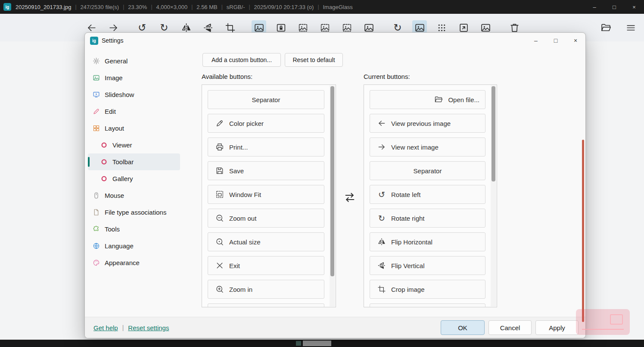  What do you see at coordinates (408, 290) in the screenshot?
I see `list-item-label: Crop image` at bounding box center [408, 290].